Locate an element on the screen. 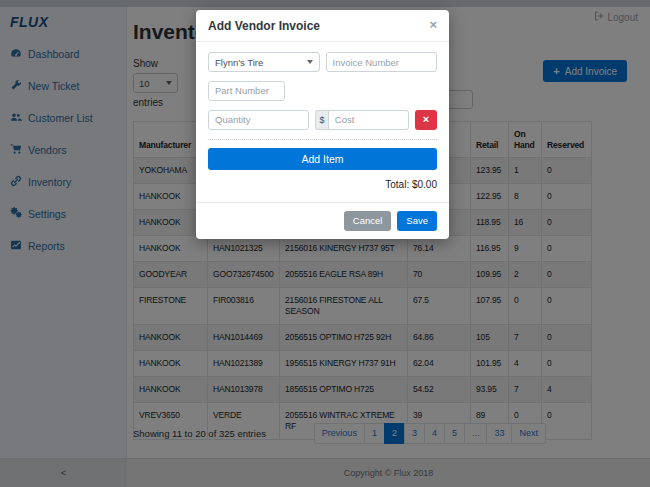 The image size is (650, 487). dotted-divider is located at coordinates (322, 140).